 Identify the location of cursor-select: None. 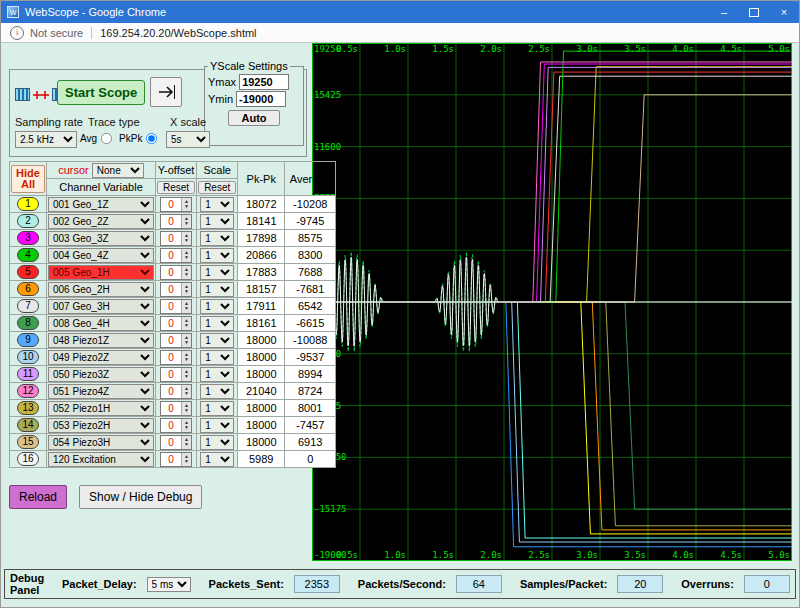
(118, 170).